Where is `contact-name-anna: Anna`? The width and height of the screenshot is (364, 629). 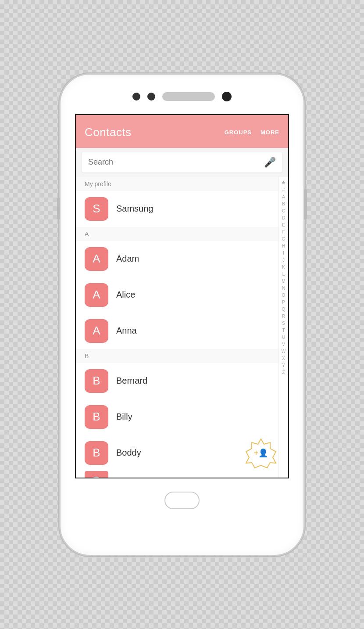 contact-name-anna: Anna is located at coordinates (126, 331).